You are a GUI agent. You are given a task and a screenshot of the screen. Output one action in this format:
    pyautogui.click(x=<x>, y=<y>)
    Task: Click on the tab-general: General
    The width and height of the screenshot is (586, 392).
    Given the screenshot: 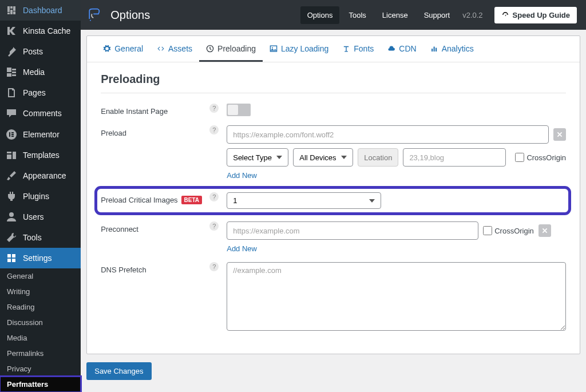 What is the action you would take?
    pyautogui.click(x=123, y=49)
    